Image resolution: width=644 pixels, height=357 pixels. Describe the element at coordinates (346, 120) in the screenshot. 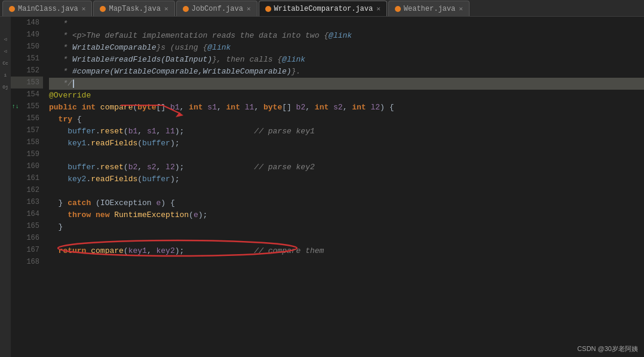

I see `code-line-156: try {` at that location.